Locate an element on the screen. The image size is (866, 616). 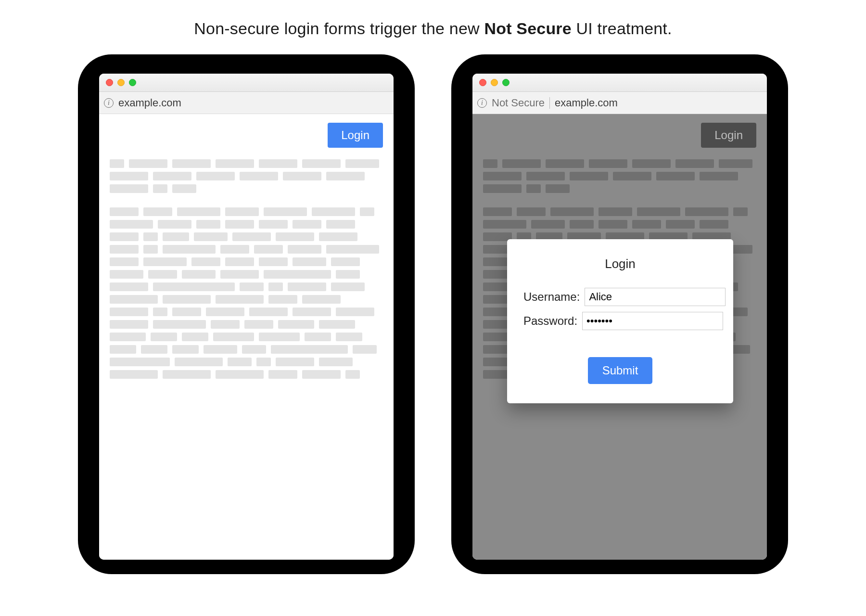
caption-prefix: Non-secure login forms trigger the new is located at coordinates (339, 28).